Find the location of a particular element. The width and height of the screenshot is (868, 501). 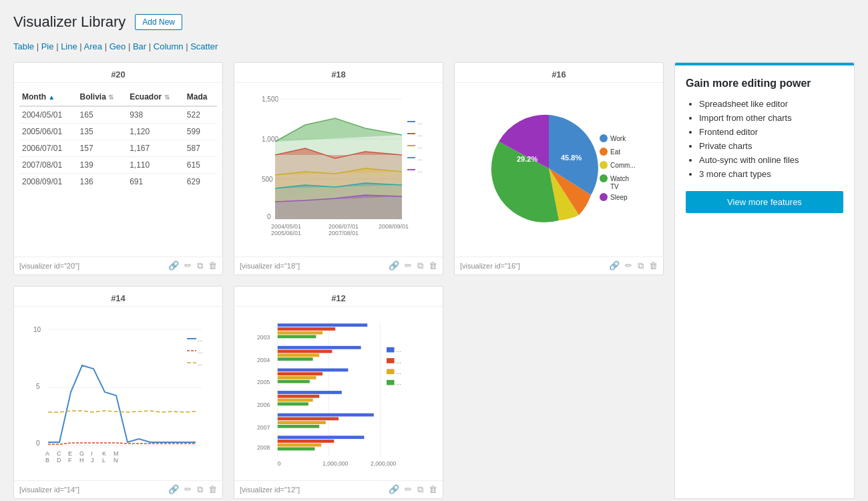

chart-16-copy-icon: ⧉ is located at coordinates (641, 266).